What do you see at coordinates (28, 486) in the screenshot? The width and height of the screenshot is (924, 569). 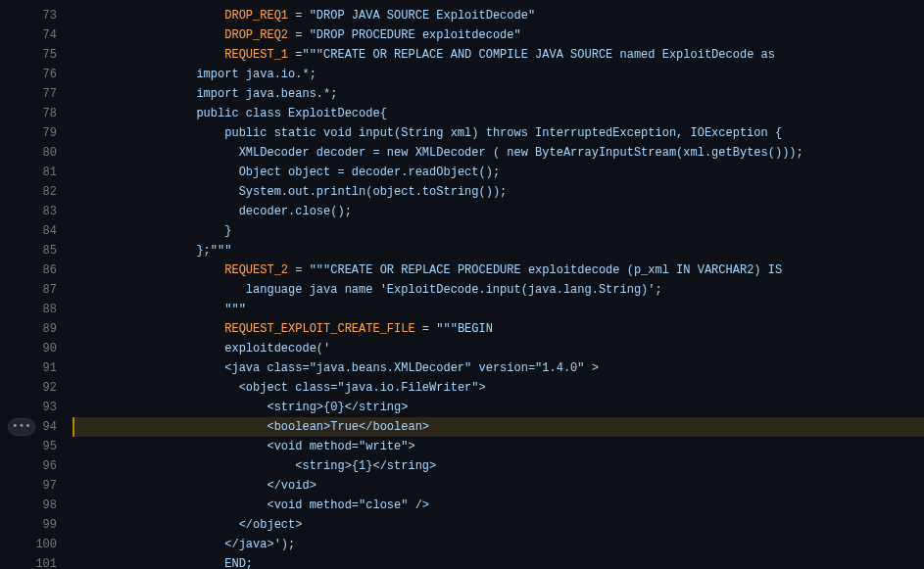 I see `line-number: 97` at bounding box center [28, 486].